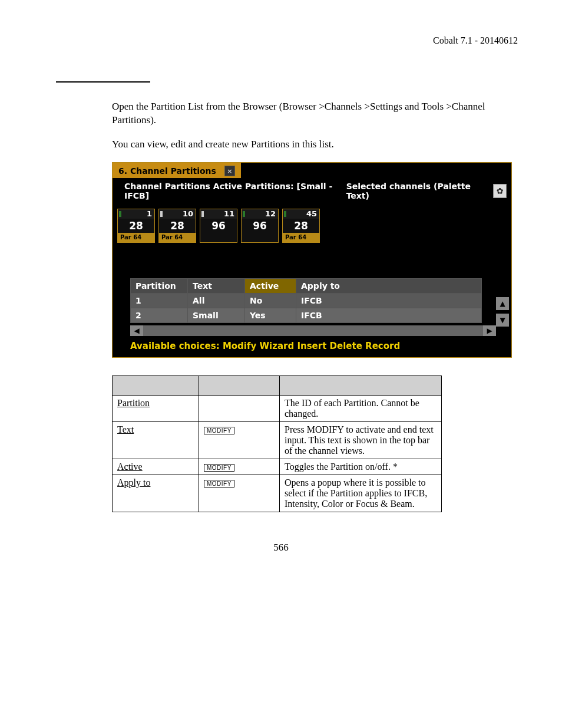  I want to click on paragraph-1: Open the Partition List from the Browser…, so click(309, 114).